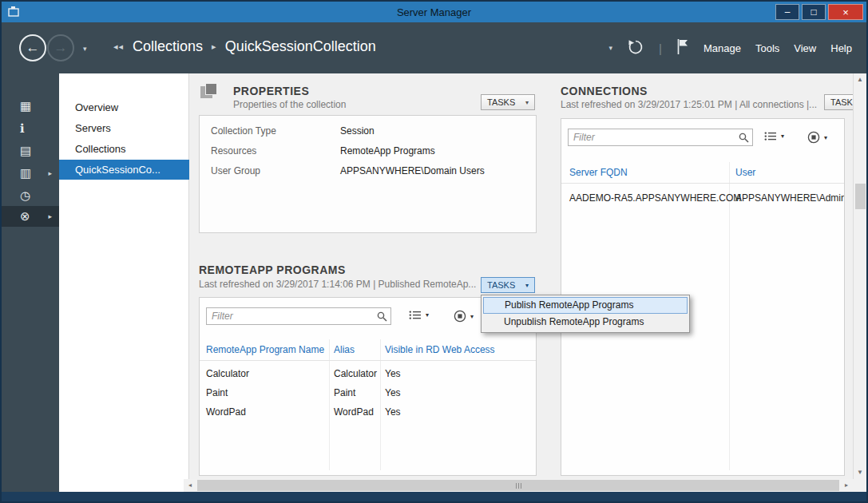 This screenshot has height=503, width=868. What do you see at coordinates (819, 12) in the screenshot?
I see `window-controls: – □ ×` at bounding box center [819, 12].